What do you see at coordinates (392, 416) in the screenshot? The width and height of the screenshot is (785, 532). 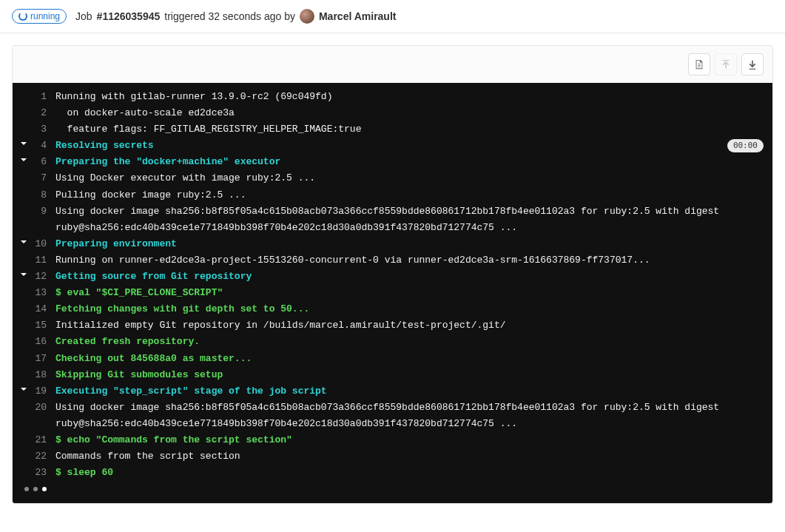 I see `log-line: 20Using docker image sha256:b8f85f05a4c6…` at bounding box center [392, 416].